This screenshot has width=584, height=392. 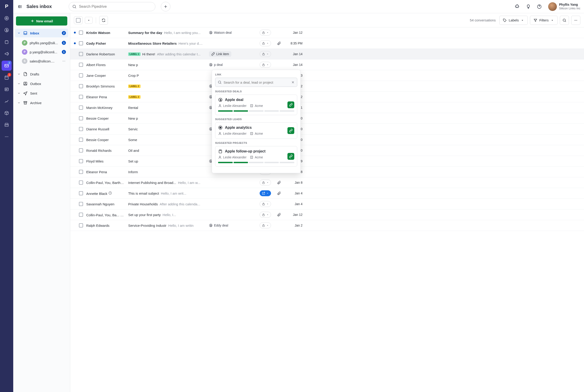 What do you see at coordinates (245, 152) in the screenshot?
I see `project-name: Apple follow-up project` at bounding box center [245, 152].